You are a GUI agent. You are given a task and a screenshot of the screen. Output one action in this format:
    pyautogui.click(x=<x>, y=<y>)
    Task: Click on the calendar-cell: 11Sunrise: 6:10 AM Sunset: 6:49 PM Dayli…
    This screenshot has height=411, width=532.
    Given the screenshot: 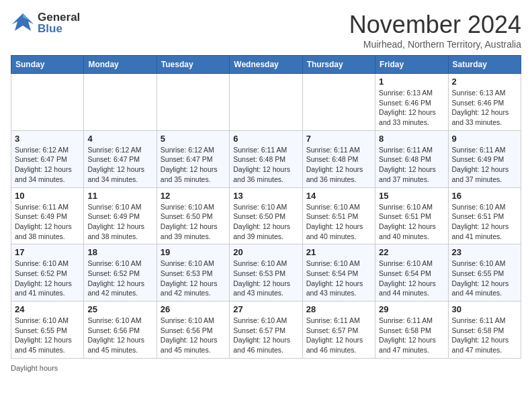 What is the action you would take?
    pyautogui.click(x=120, y=216)
    